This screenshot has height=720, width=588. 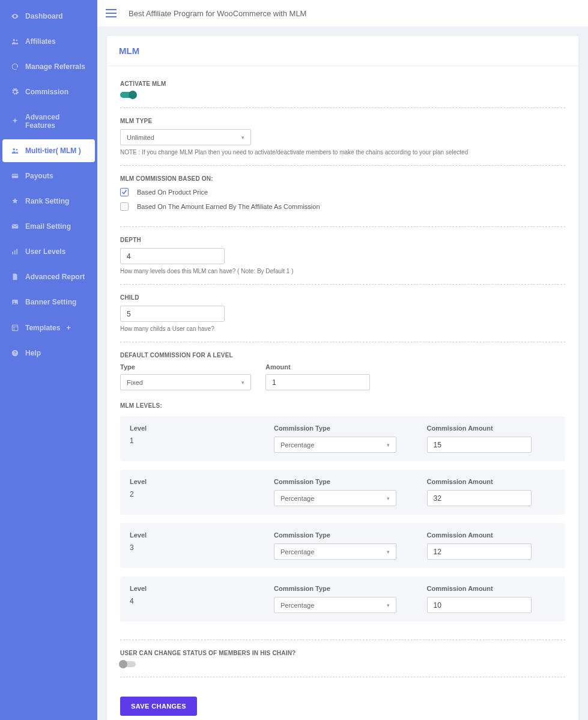 What do you see at coordinates (124, 192) in the screenshot?
I see `based-on-price-checkbox` at bounding box center [124, 192].